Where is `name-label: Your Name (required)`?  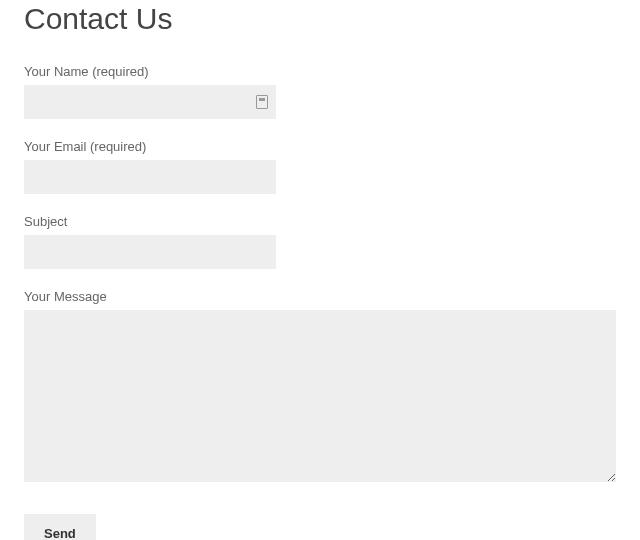
name-label: Your Name (required) is located at coordinates (320, 72).